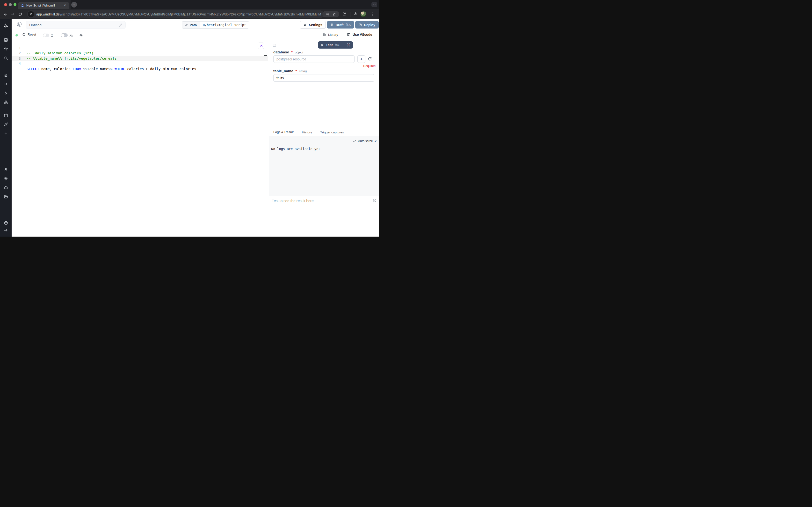  I want to click on add-resource-button: +, so click(361, 59).